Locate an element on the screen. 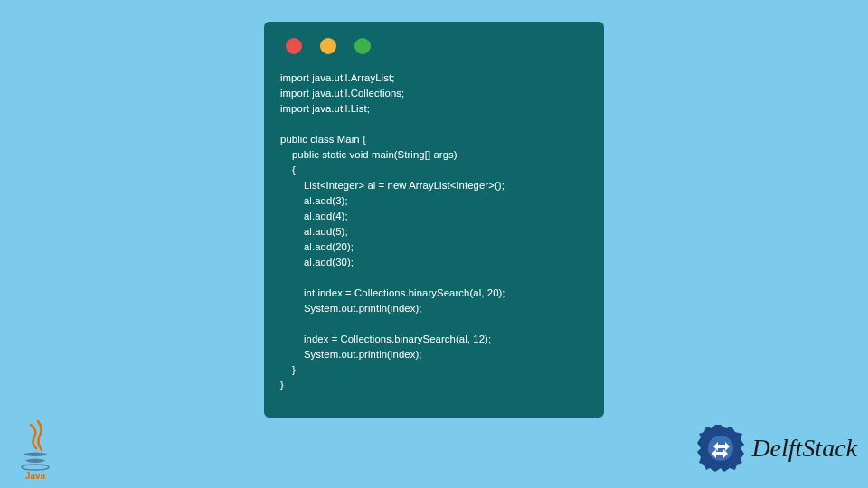 This screenshot has width=868, height=488. svg-text: Java is located at coordinates (36, 475).